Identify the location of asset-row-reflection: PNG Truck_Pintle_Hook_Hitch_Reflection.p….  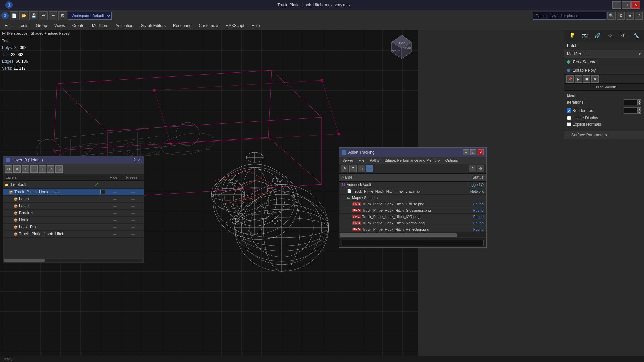
(413, 230).